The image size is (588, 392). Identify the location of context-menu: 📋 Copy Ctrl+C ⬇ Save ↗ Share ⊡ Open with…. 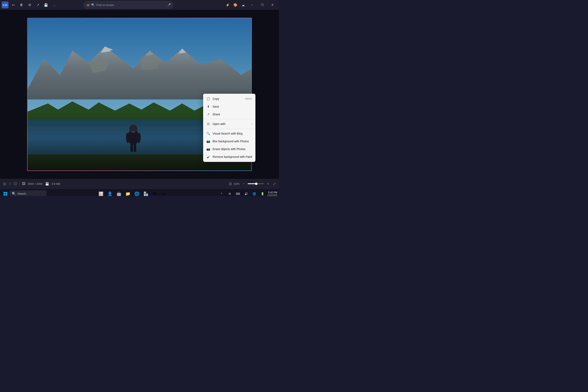
(230, 128).